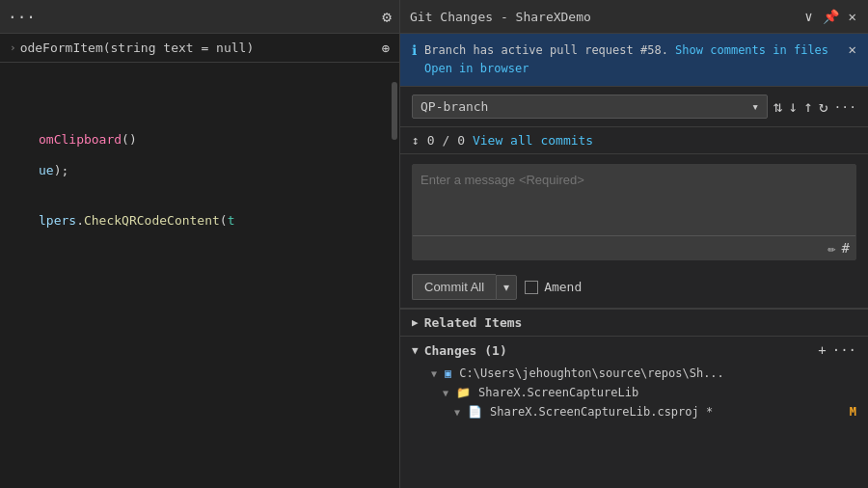  I want to click on commit-button-group: Commit All ▾, so click(465, 287).